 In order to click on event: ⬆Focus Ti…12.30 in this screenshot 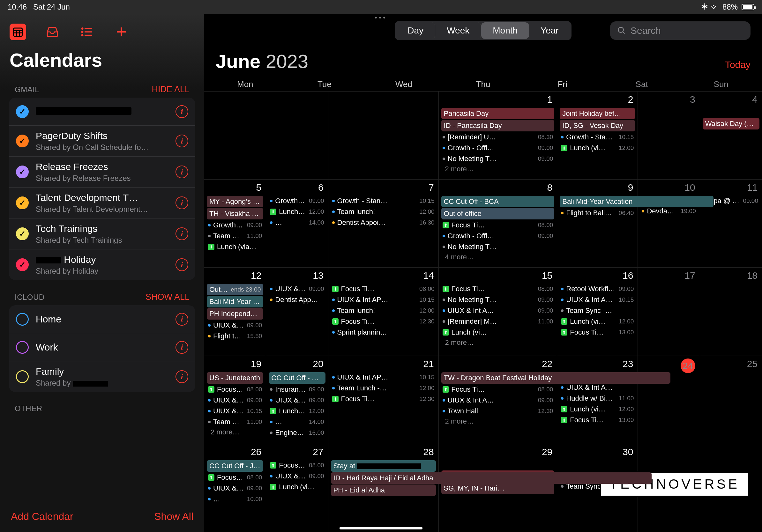, I will do `click(383, 322)`.